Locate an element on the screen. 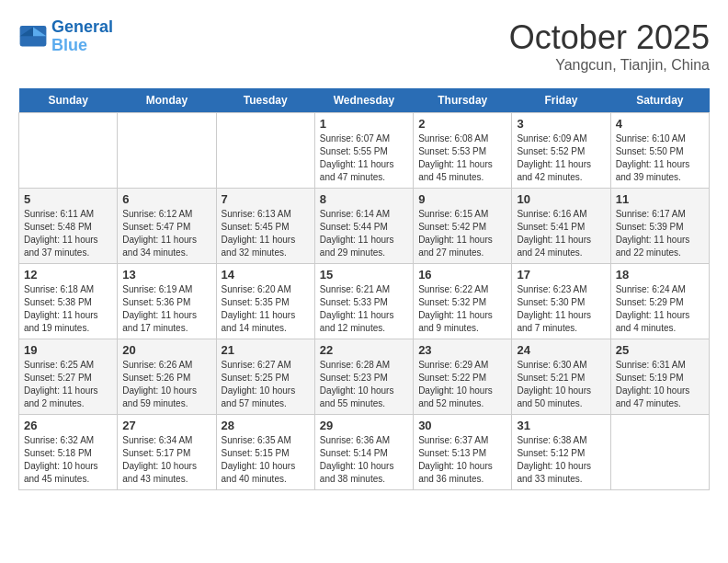  logo-icon is located at coordinates (33, 37).